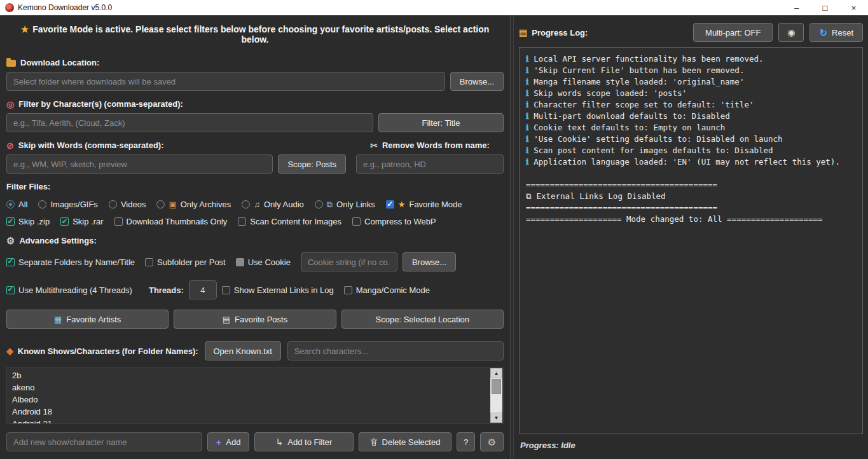  Describe the element at coordinates (496, 395) in the screenshot. I see `list-scrollbar: ▲ ▼` at that location.